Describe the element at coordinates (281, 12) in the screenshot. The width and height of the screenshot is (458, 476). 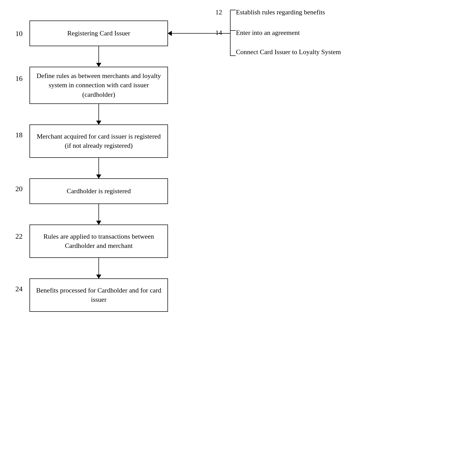
I see `annotation-text-12: Establish rules regarding benefits` at that location.